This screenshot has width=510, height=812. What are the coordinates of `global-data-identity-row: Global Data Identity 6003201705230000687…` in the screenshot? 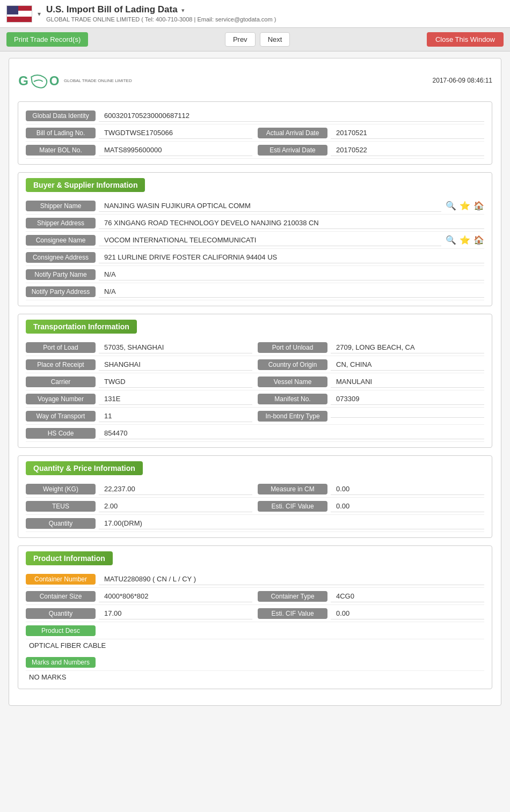 It's located at (255, 116).